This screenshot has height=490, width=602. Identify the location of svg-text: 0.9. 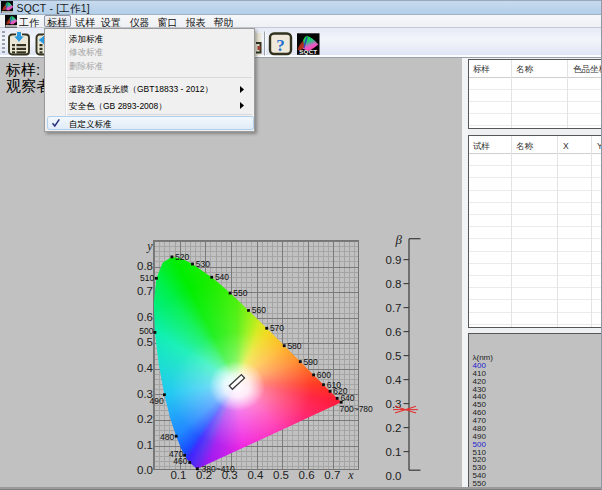
(394, 260).